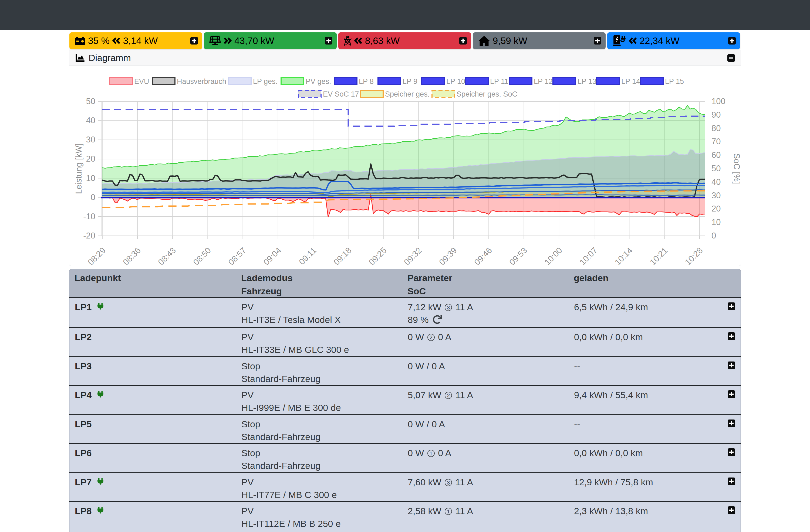 The height and width of the screenshot is (532, 810). I want to click on svg-text: 80, so click(716, 128).